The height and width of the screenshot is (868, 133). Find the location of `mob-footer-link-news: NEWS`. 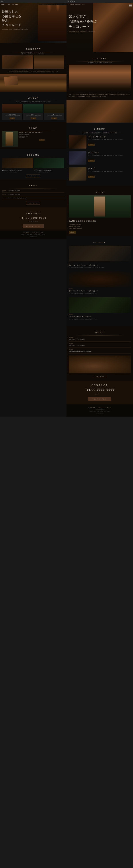

mob-footer-link-news: NEWS is located at coordinates (105, 412).